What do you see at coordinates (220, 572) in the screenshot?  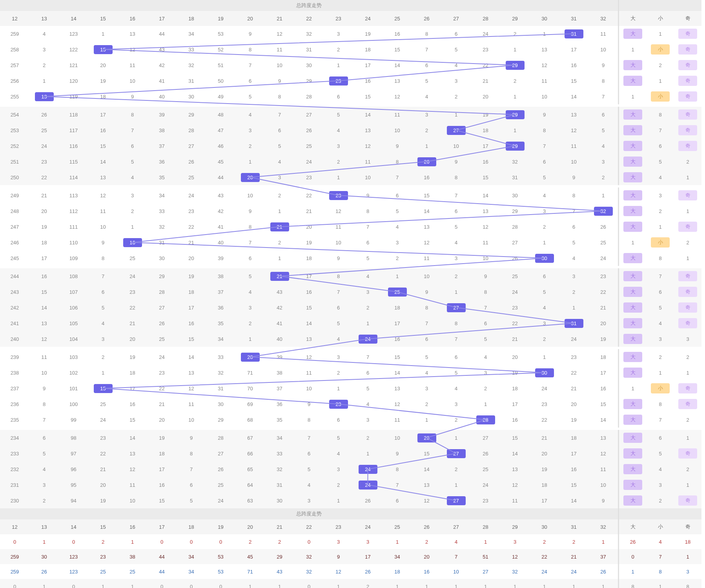 I see `stat-cell: 53` at bounding box center [220, 572].